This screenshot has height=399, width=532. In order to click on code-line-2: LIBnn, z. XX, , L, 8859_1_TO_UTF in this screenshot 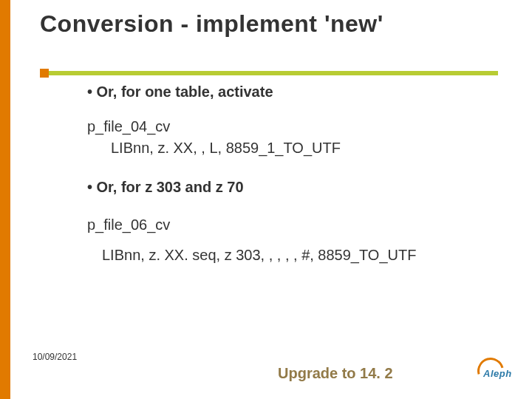, I will do `click(306, 148)`.